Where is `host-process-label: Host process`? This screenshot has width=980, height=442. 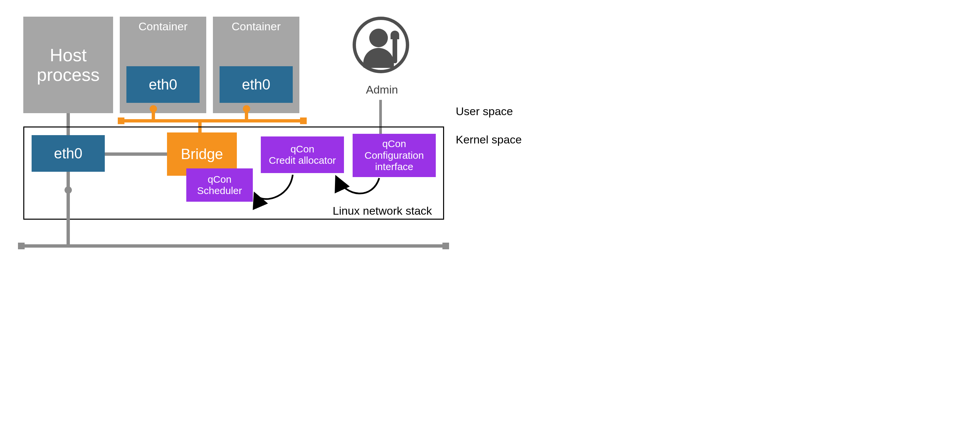
host-process-label: Host process is located at coordinates (68, 65).